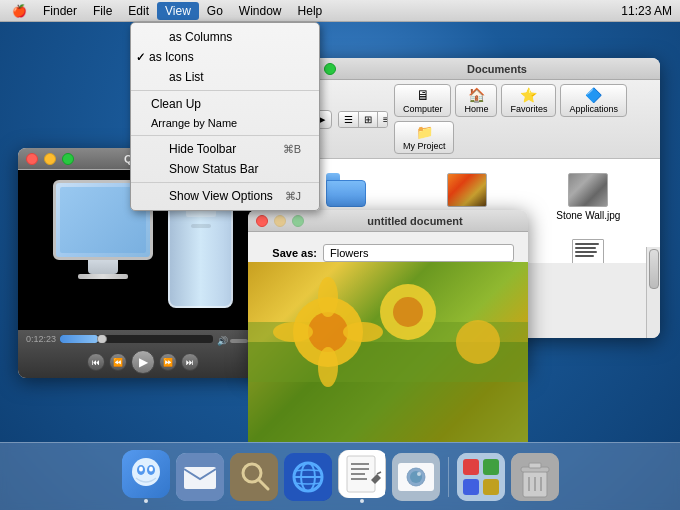  I want to click on save-dialog-titlebar: untitled document, so click(388, 221).